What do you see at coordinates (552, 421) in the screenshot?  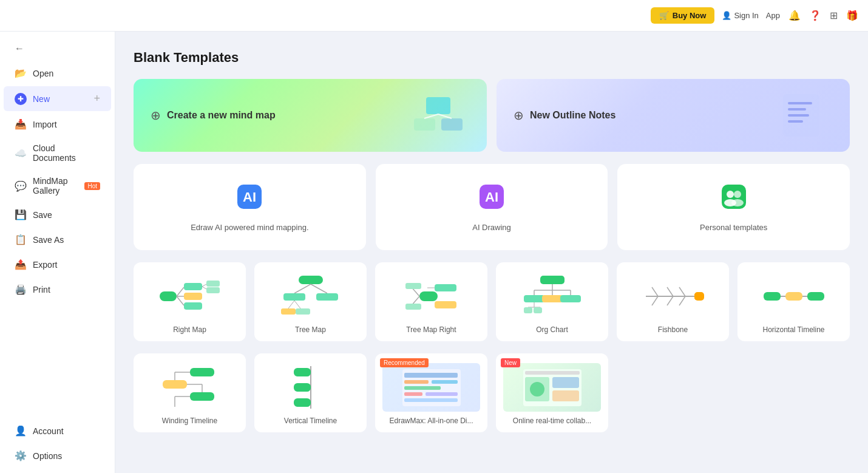 I see `collab-label: Online real-time collab...` at bounding box center [552, 421].